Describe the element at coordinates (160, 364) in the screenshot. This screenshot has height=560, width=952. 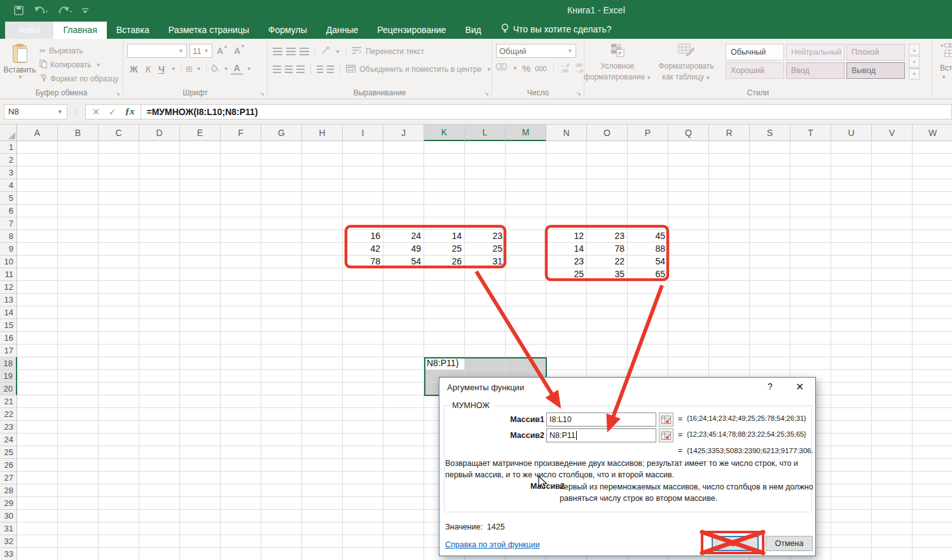
I see `cell-D18` at that location.